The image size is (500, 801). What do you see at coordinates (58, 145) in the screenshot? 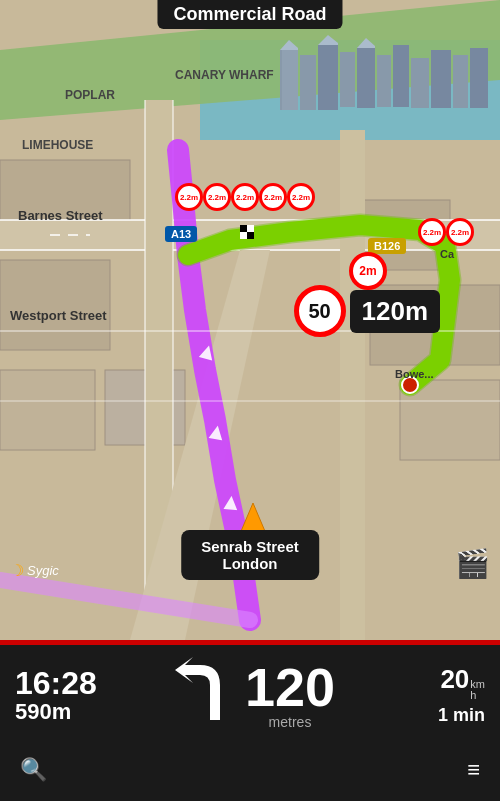
I see `place-label-limehouse: LIMEHOUSE` at bounding box center [58, 145].